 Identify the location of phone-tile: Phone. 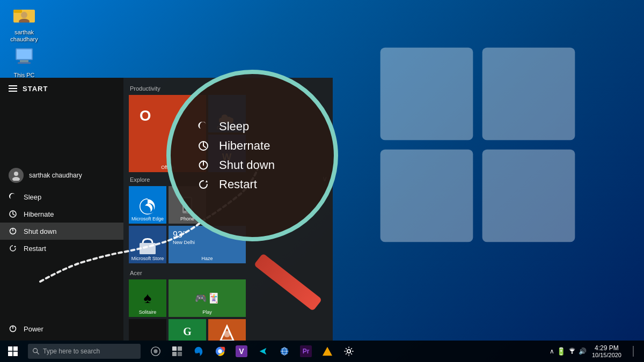
(187, 205).